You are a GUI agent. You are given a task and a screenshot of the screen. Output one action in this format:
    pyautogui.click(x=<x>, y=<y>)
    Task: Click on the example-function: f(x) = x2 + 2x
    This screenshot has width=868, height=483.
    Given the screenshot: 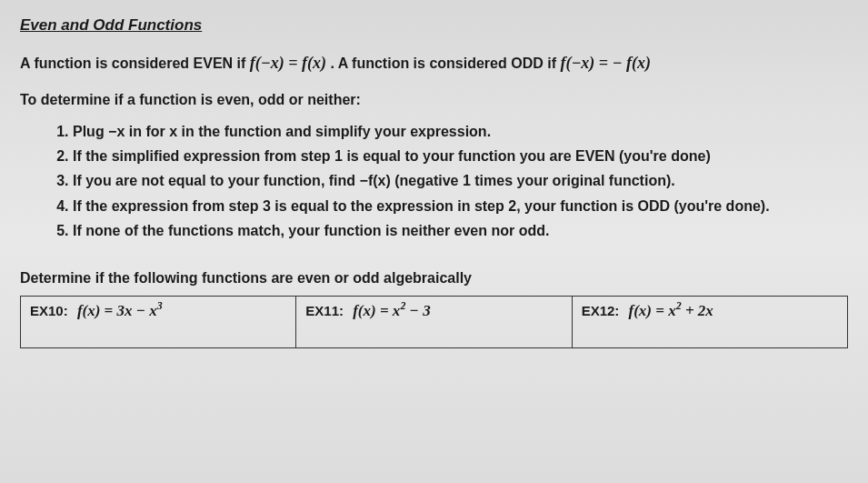 What is the action you would take?
    pyautogui.click(x=669, y=311)
    